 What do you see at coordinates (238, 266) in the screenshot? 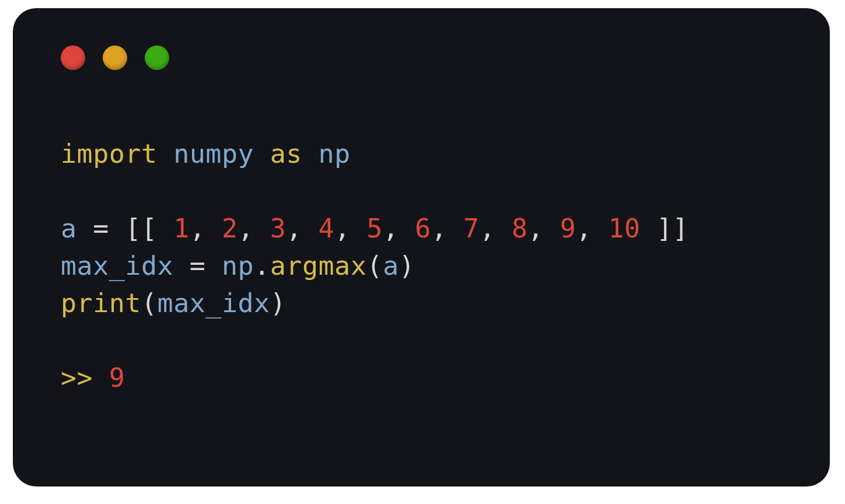
I see `code-line-4: max_idx = np.argmax(a)` at bounding box center [238, 266].